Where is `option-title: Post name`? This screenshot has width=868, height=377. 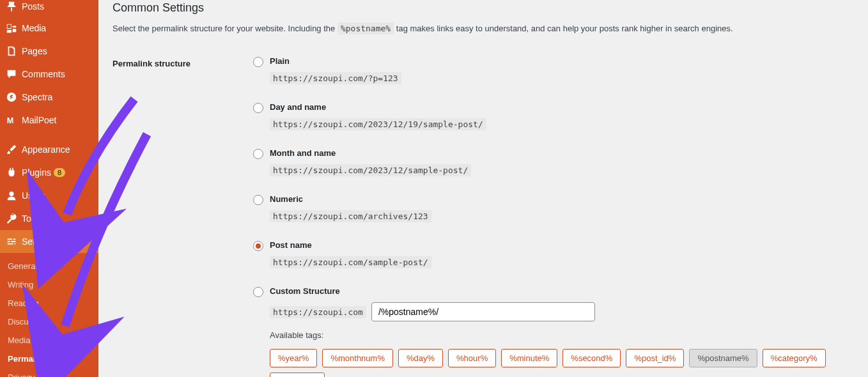
option-title: Post name is located at coordinates (562, 245).